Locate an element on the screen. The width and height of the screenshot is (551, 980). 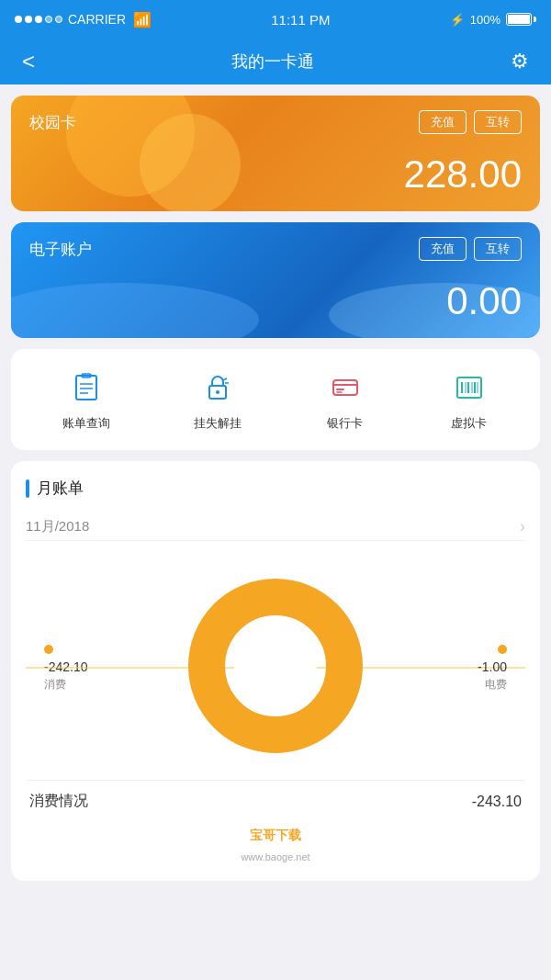
barcode-icon is located at coordinates (469, 388).